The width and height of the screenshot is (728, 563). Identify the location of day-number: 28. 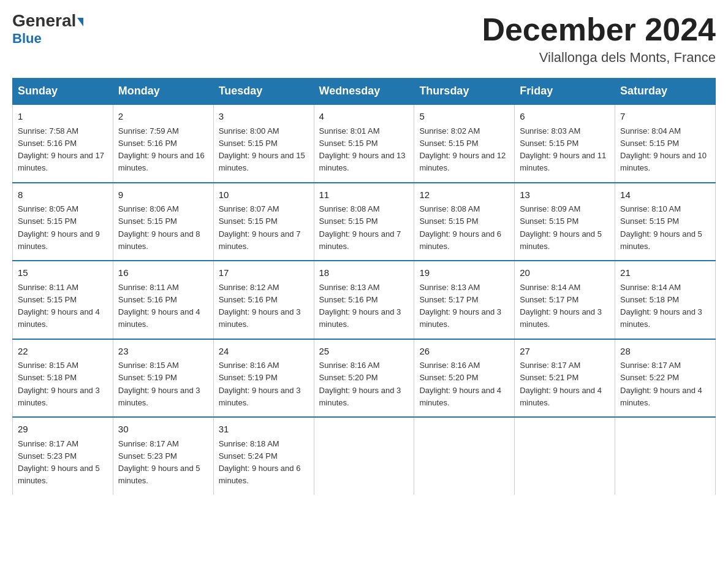
(665, 352).